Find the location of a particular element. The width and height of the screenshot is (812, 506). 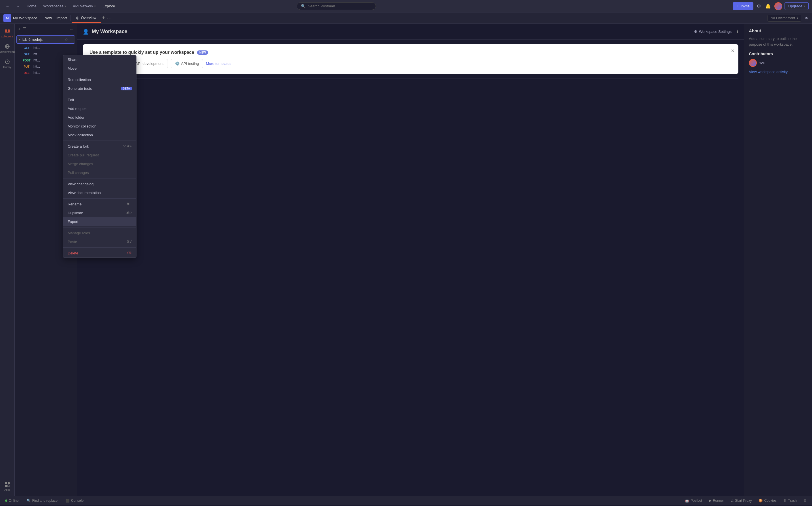

context-menu: Share Move Run collection Generate tests… is located at coordinates (100, 156).